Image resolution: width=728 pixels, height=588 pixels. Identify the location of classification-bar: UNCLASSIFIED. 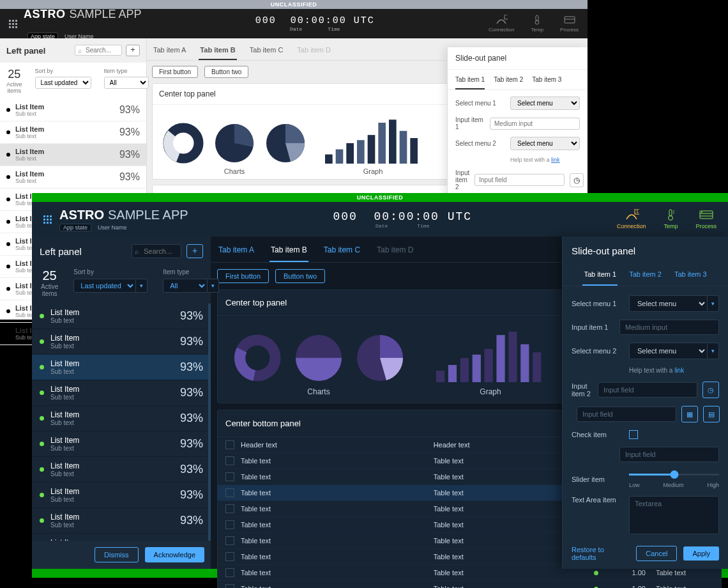
(380, 197).